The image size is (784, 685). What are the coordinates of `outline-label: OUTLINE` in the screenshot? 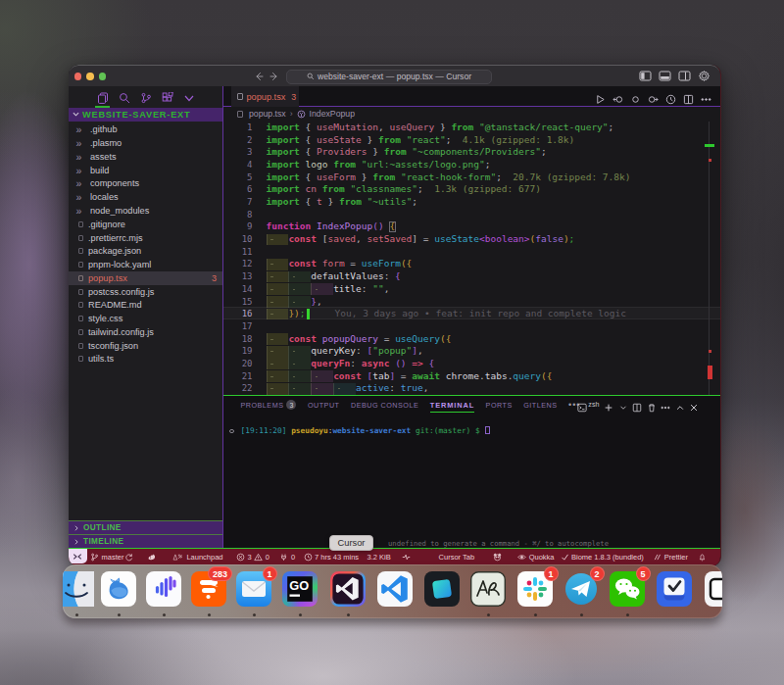 It's located at (102, 527).